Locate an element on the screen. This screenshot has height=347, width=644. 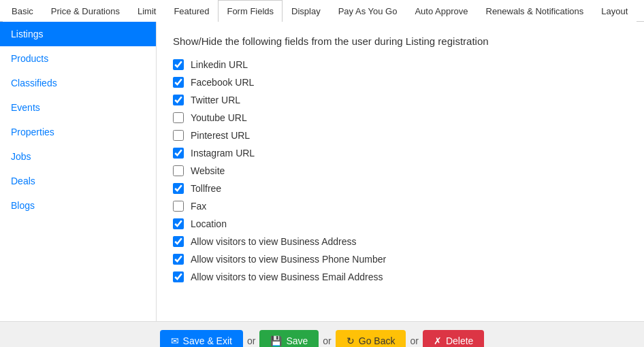
checkbox-label-tollfree: Tollfree is located at coordinates (206, 188).